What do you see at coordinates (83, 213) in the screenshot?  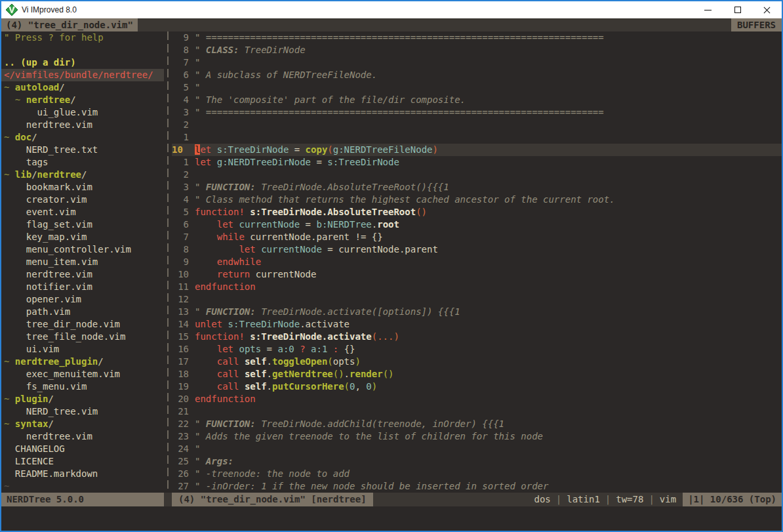 I see `tree-line: event.vim` at bounding box center [83, 213].